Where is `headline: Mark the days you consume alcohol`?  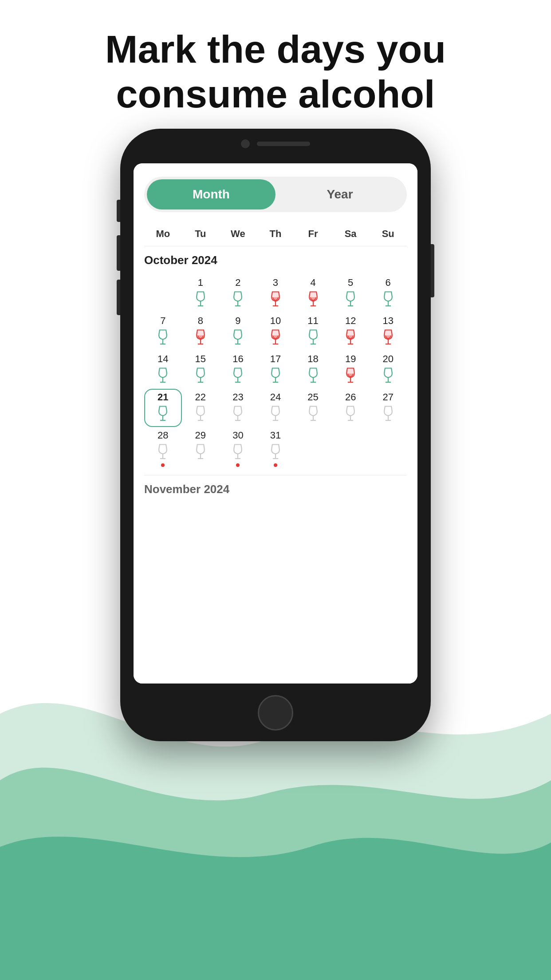
headline: Mark the days you consume alcohol is located at coordinates (276, 71).